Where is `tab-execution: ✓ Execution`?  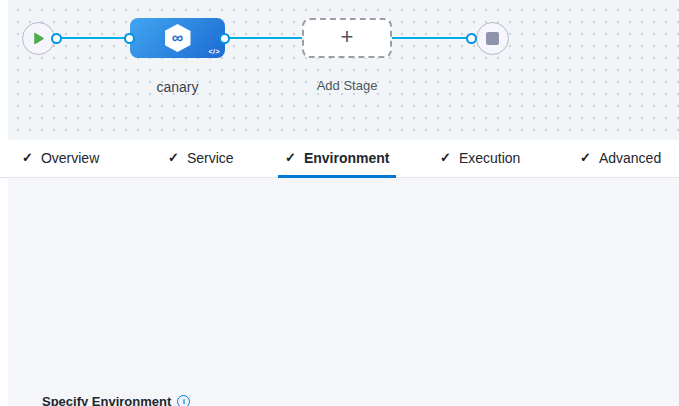
tab-execution: ✓ Execution is located at coordinates (480, 159).